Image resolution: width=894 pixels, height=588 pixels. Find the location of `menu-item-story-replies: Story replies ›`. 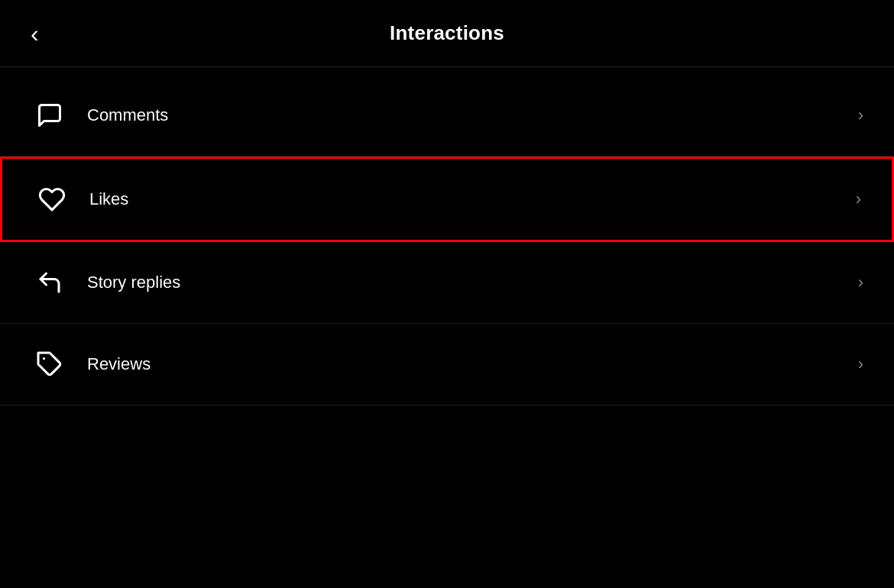

menu-item-story-replies: Story replies › is located at coordinates (447, 283).